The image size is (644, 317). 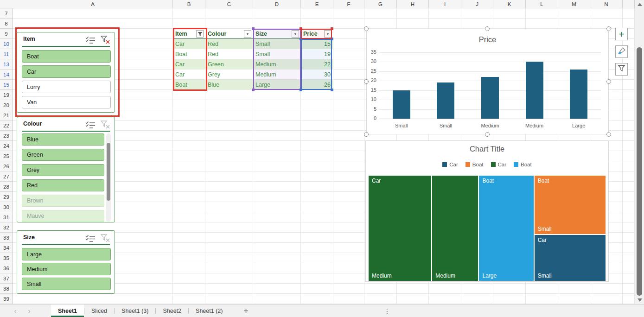 What do you see at coordinates (6, 228) in the screenshot?
I see `row-header-32: 32` at bounding box center [6, 228].